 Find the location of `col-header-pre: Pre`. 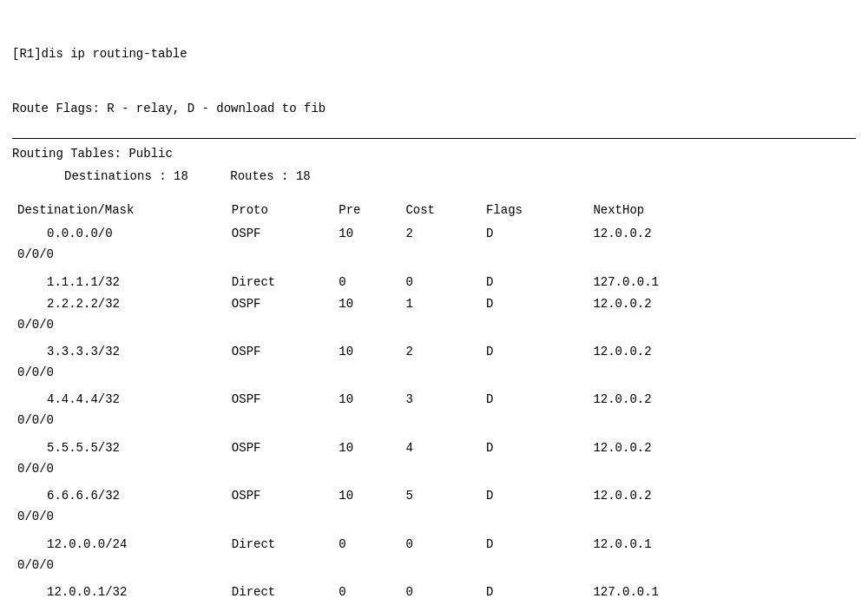

col-header-pre: Pre is located at coordinates (366, 210).